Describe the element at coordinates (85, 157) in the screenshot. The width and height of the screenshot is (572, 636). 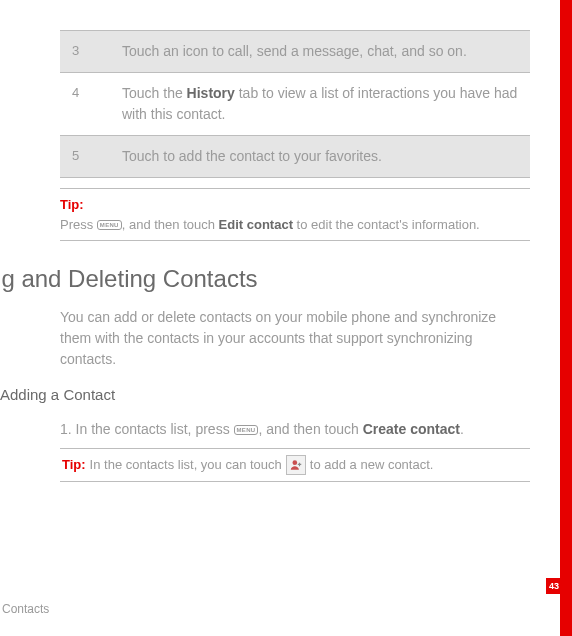
I see `step-number: 5` at that location.